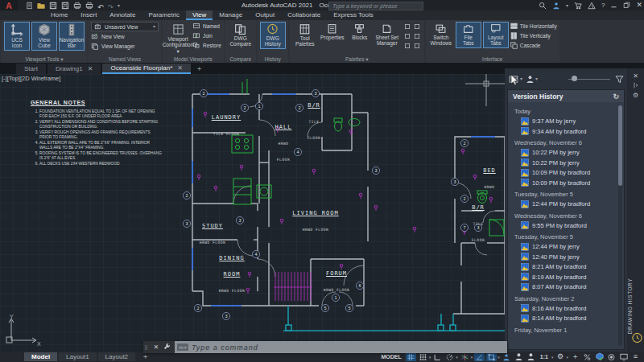  Describe the element at coordinates (592, 6) in the screenshot. I see `autodesk-account-icon` at that location.